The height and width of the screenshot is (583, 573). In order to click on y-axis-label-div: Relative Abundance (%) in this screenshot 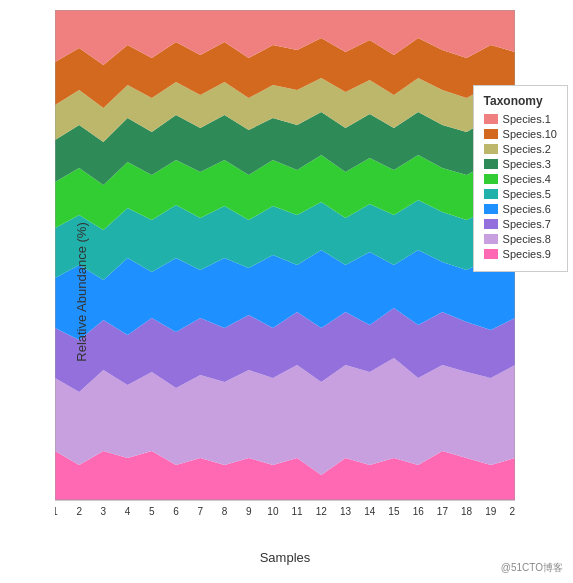, I will do `click(82, 292)`.